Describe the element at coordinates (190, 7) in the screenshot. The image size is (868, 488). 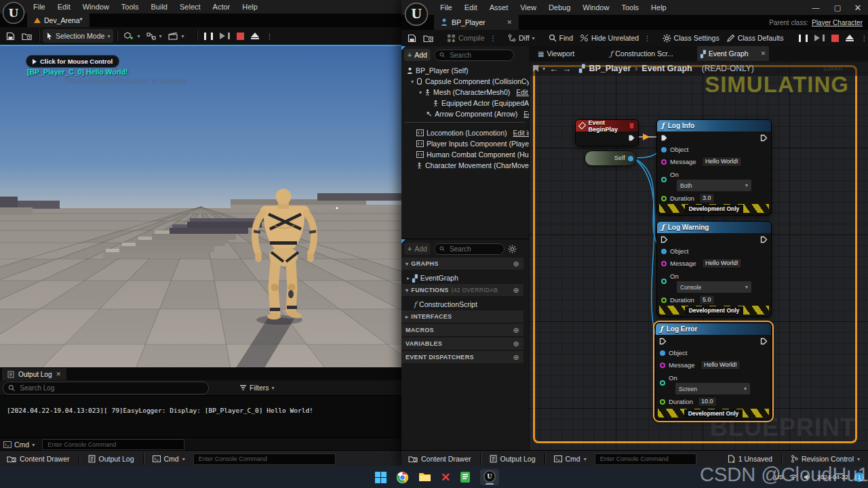
I see `menu-select: Select` at that location.